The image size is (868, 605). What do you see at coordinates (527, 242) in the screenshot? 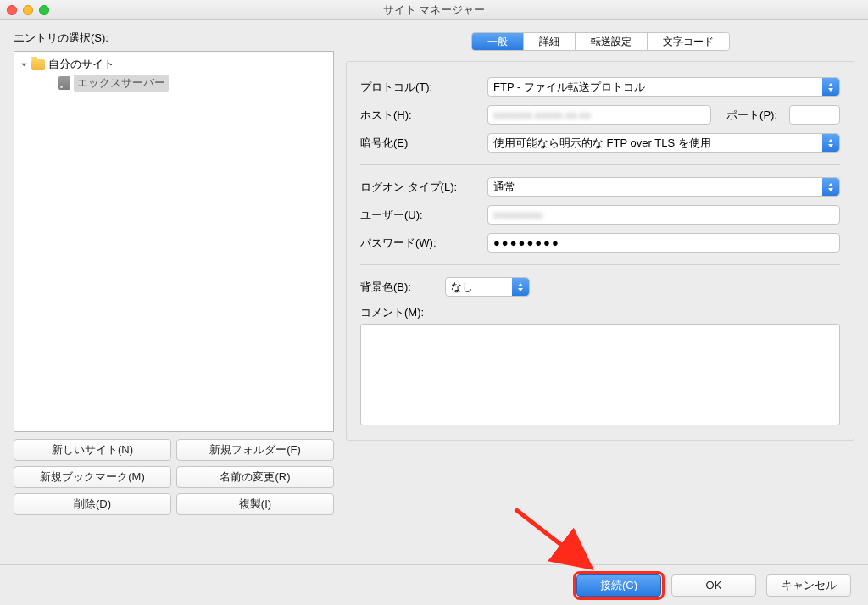
I see `password-value: ●●●●●●●●` at bounding box center [527, 242].